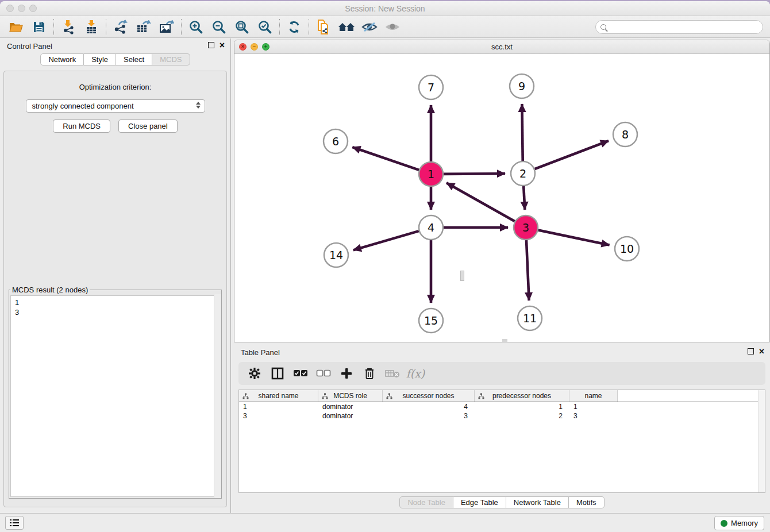  What do you see at coordinates (431, 87) in the screenshot?
I see `node-label-7: 7` at bounding box center [431, 87].